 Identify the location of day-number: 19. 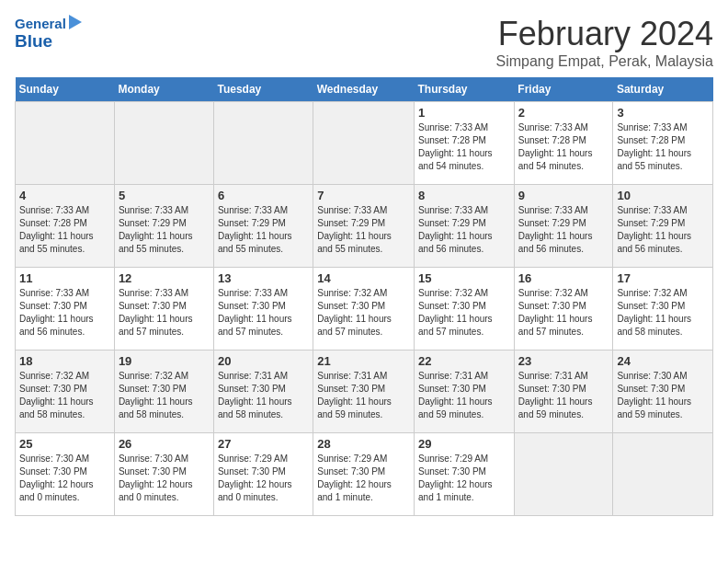
(164, 361).